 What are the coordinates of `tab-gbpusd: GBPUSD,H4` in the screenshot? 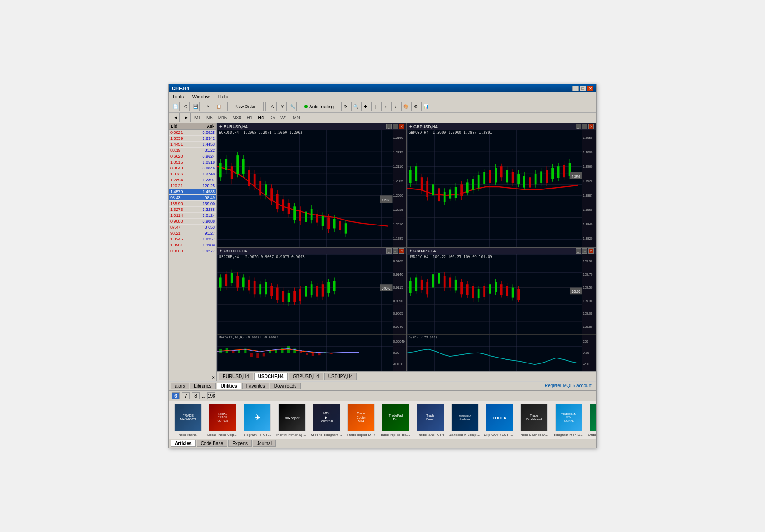 It's located at (306, 376).